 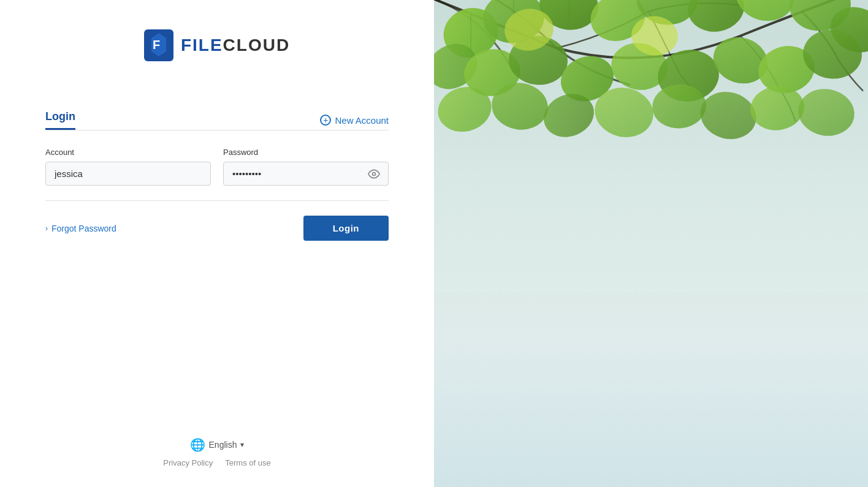 I want to click on plus-circle-icon: +, so click(x=326, y=120).